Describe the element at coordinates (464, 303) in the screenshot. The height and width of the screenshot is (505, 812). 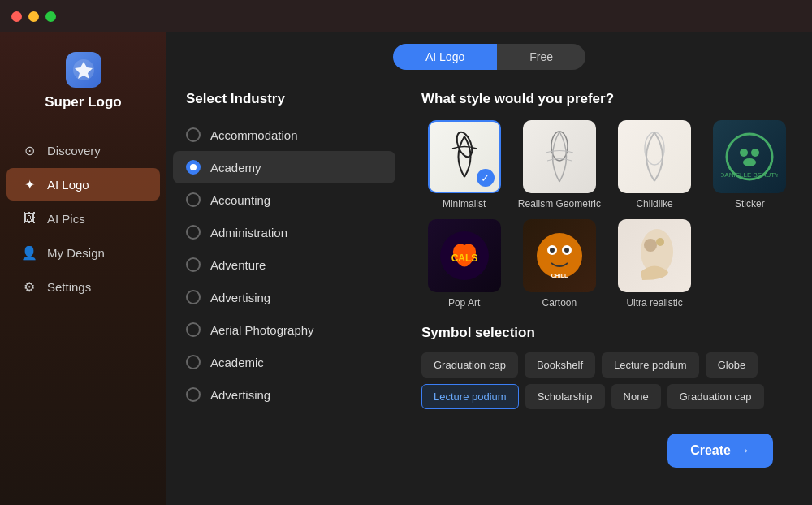
I see `style-label-pop-art: Pop Art` at that location.